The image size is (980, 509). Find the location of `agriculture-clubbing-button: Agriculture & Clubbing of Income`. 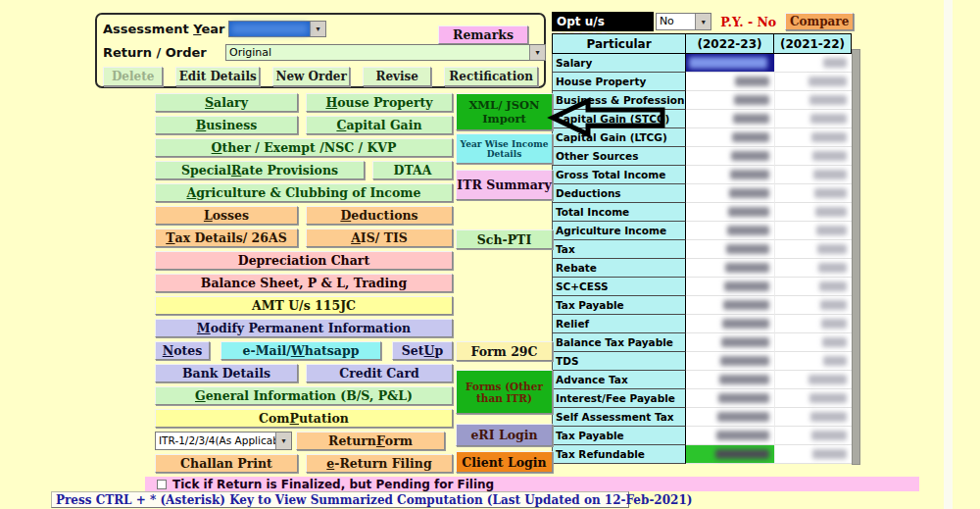

agriculture-clubbing-button: Agriculture & Clubbing of Income is located at coordinates (304, 192).